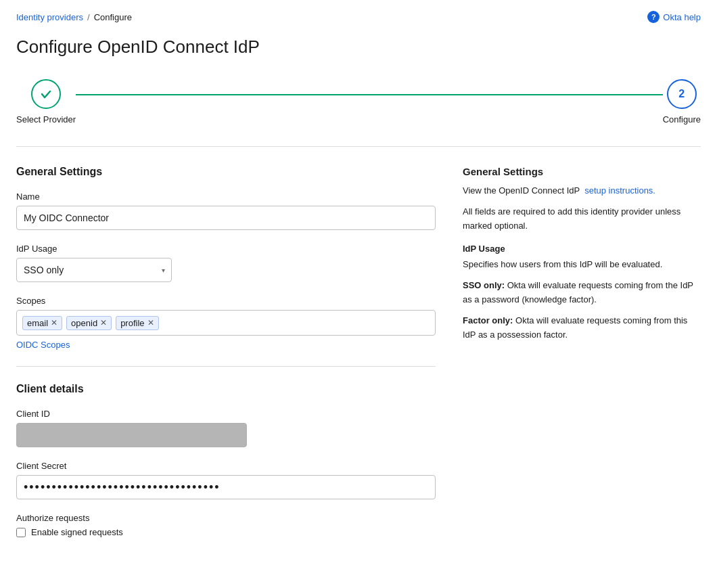 This screenshot has height=588, width=717. What do you see at coordinates (369, 95) in the screenshot?
I see `stepper-connector` at bounding box center [369, 95].